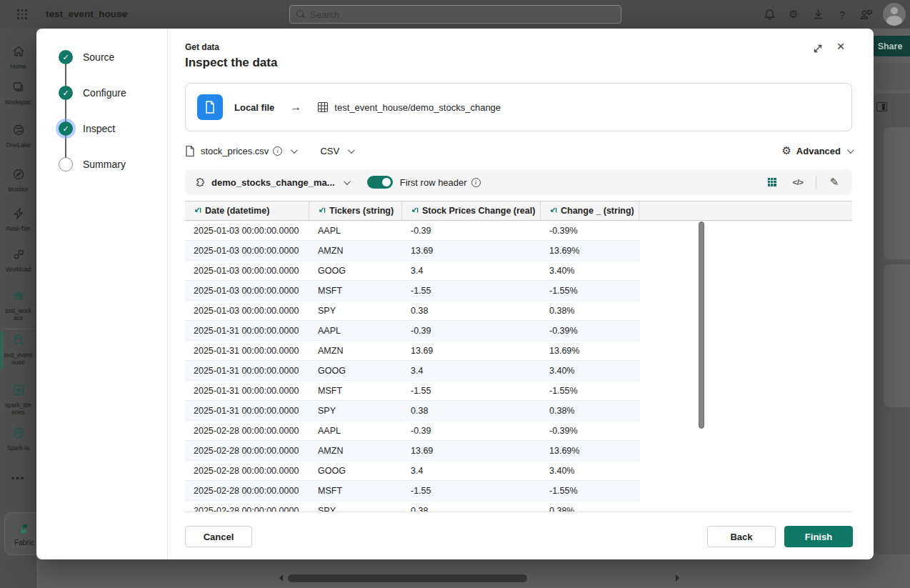 Image resolution: width=910 pixels, height=588 pixels. What do you see at coordinates (18, 189) in the screenshot?
I see `sidebar-item-label: Monitor` at bounding box center [18, 189].